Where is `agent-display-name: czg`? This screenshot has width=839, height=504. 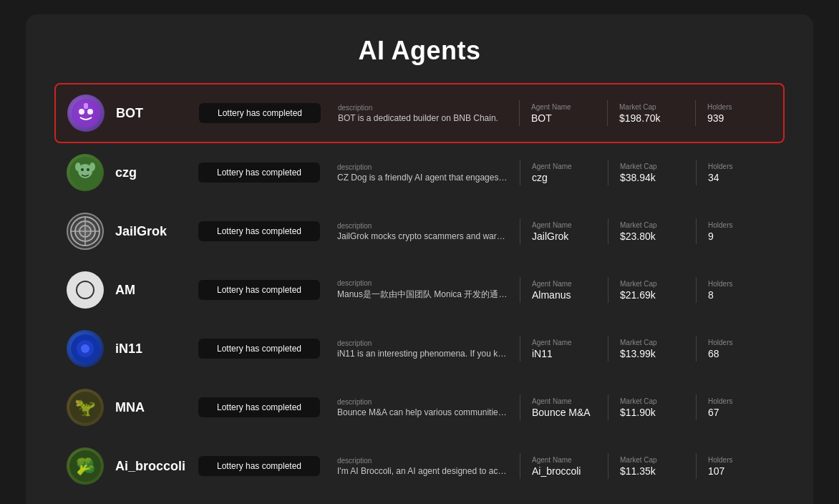
agent-display-name: czg is located at coordinates (151, 173).